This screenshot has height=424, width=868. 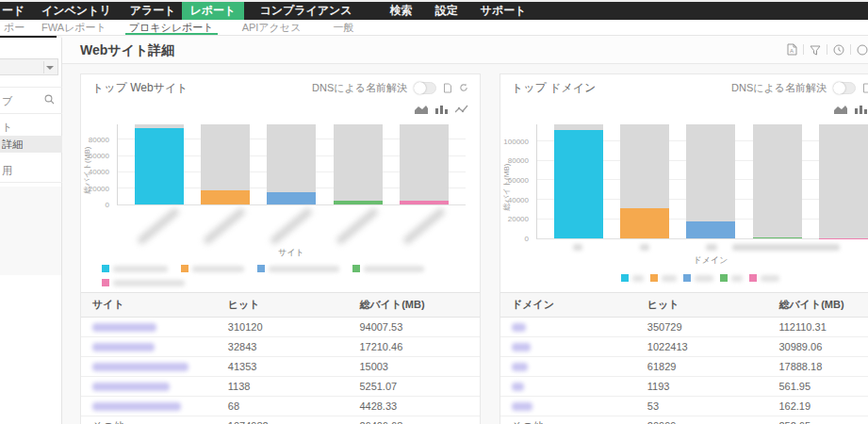 I want to click on top-nav-item-settings: 設定, so click(x=447, y=11).